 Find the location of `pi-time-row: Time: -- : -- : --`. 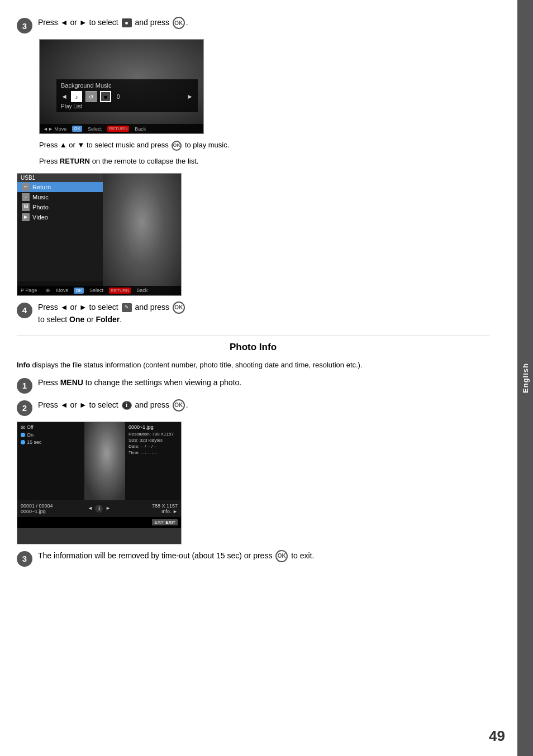

pi-time-row: Time: -- : -- : -- is located at coordinates (153, 452).